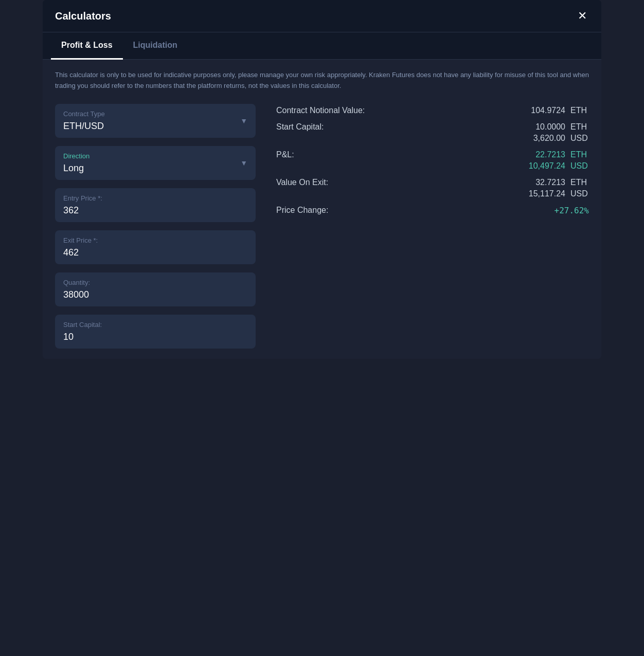  I want to click on start-capital-result-label: Start Capital:, so click(300, 127).